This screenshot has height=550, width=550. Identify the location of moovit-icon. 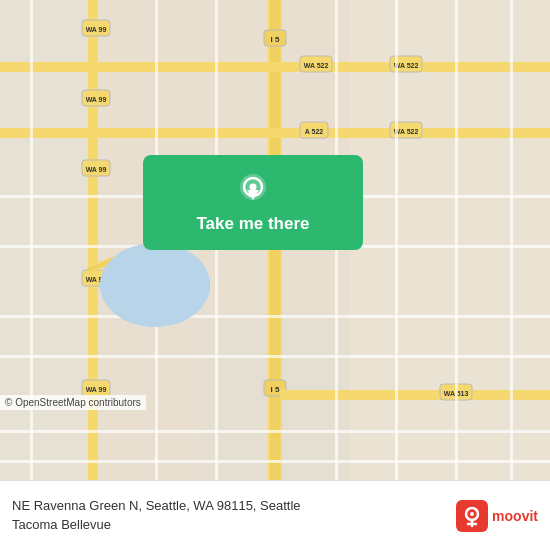
(472, 516).